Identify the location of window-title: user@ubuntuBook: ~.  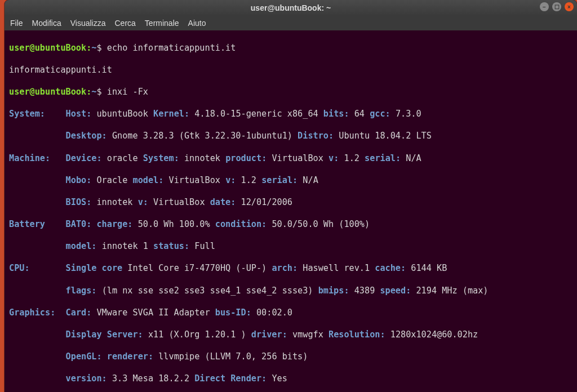
(291, 8).